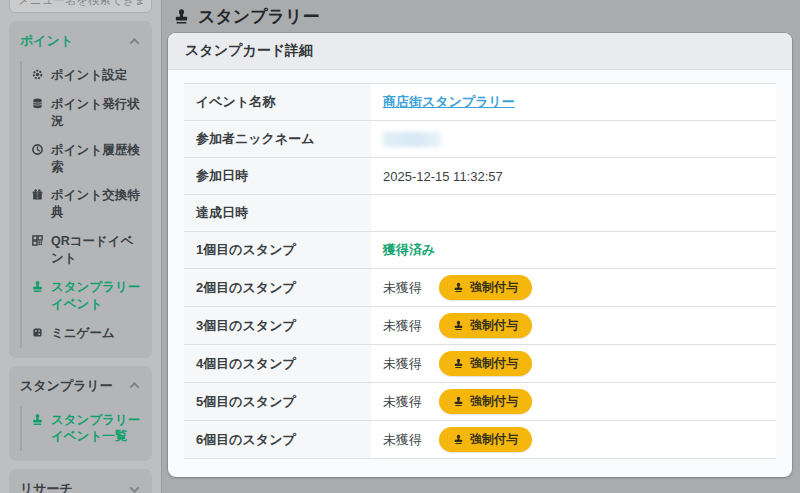 This screenshot has height=493, width=800. What do you see at coordinates (38, 104) in the screenshot?
I see `coins-icon` at bounding box center [38, 104].